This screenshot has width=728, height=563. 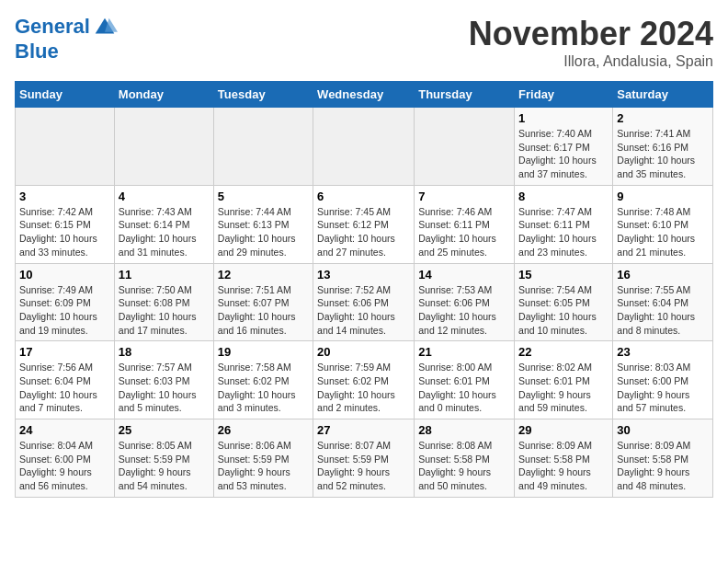 What do you see at coordinates (663, 431) in the screenshot?
I see `day-number: 30` at bounding box center [663, 431].